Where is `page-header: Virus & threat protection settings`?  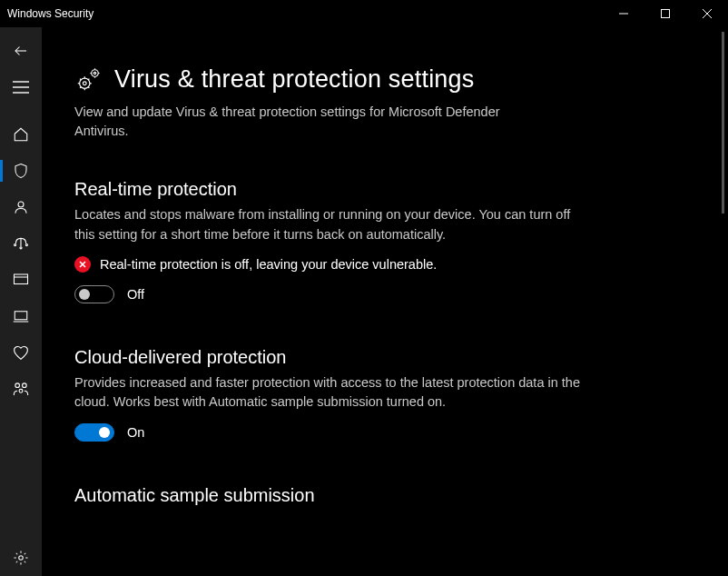 page-header: Virus & threat protection settings is located at coordinates (379, 80).